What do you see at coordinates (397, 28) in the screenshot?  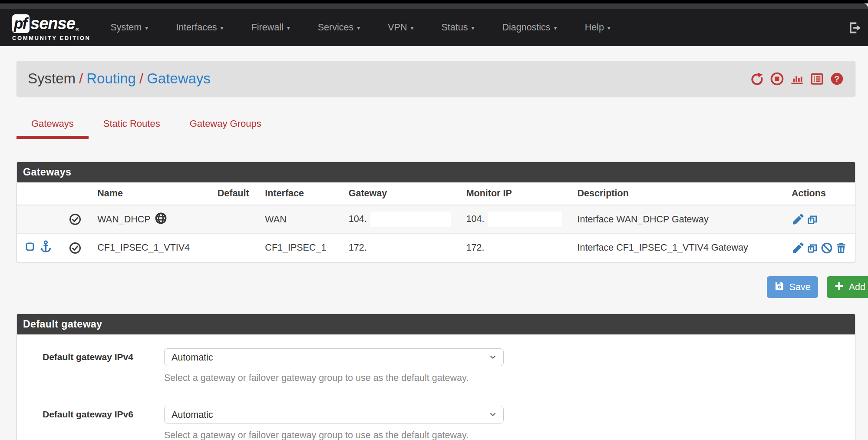 I see `nav-item-label: VPN` at bounding box center [397, 28].